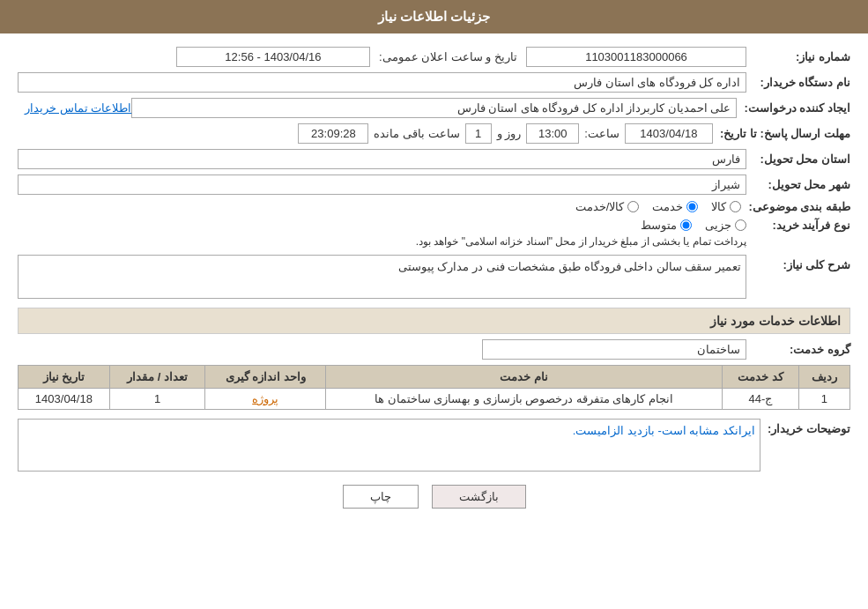 The image size is (868, 609). Describe the element at coordinates (675, 206) in the screenshot. I see `subject-option-khedmat: خدمت` at that location.